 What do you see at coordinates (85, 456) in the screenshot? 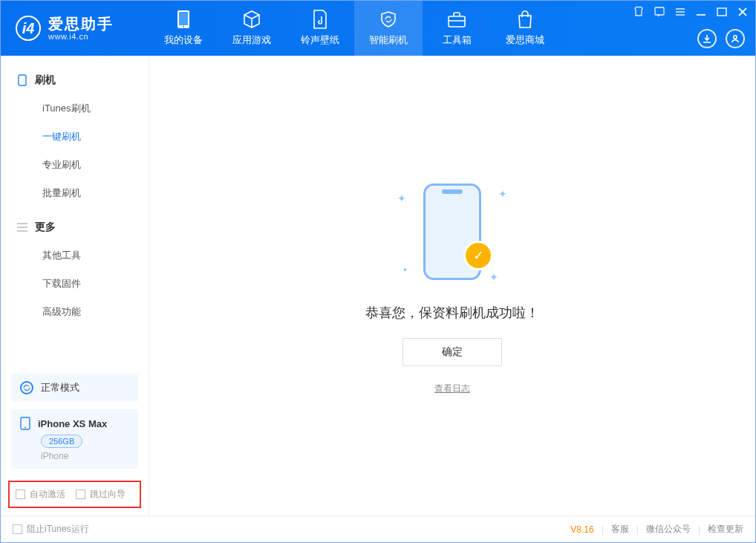
I see `device-type: iPhone` at bounding box center [85, 456].